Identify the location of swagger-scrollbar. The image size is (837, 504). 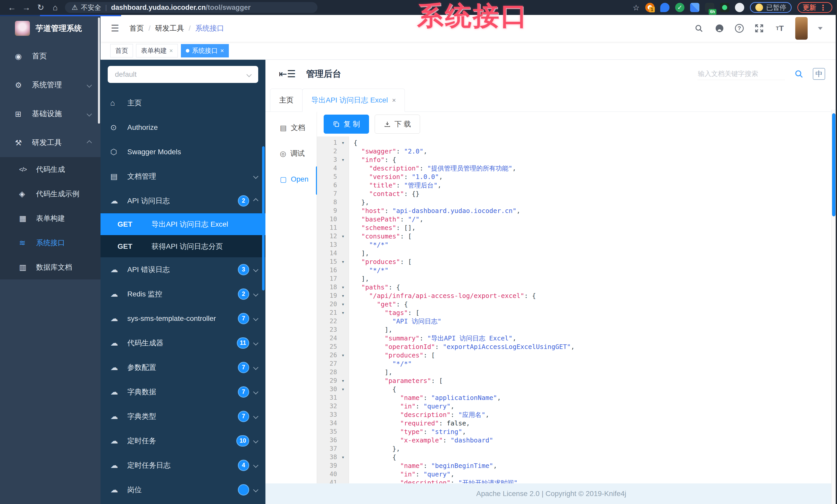
(264, 219).